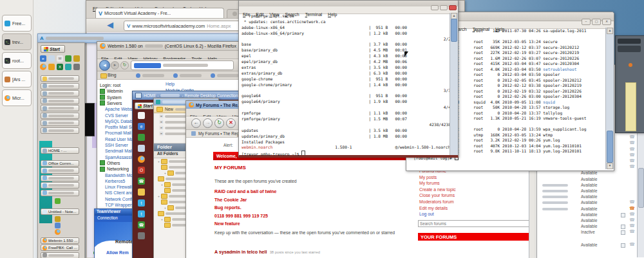 This screenshot has height=258, width=644. Describe the element at coordinates (160, 13) in the screenshot. I see `tab-virtual-academy: V Microsoft Virtual Academy - Fre...` at that location.